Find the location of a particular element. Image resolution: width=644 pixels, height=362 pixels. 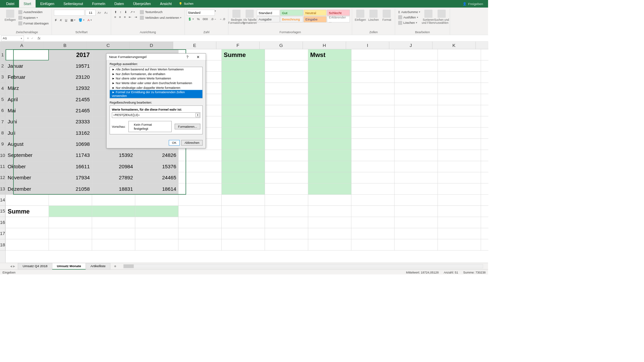

col-header-E: E is located at coordinates (195, 46).